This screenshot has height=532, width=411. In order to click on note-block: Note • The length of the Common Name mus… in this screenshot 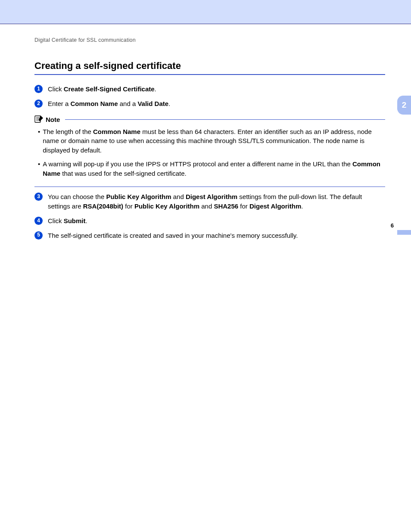, I will do `click(210, 151)`.